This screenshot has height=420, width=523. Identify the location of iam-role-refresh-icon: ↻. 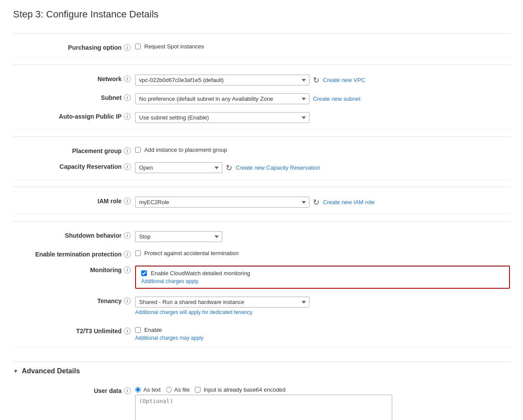
(316, 202).